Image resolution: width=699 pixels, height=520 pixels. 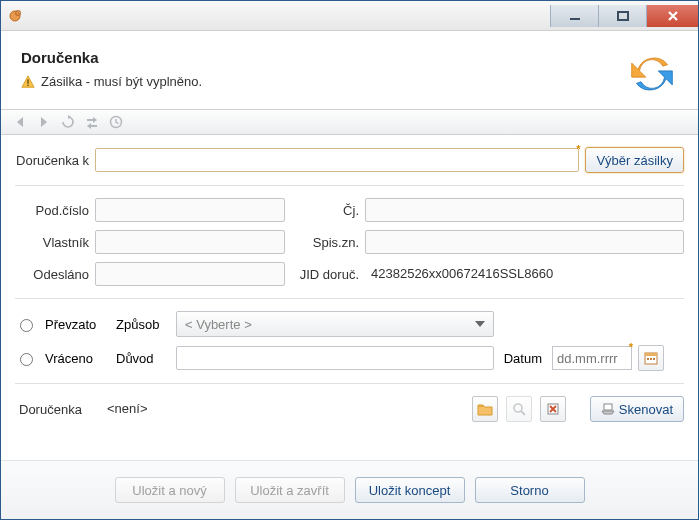 What do you see at coordinates (44, 122) in the screenshot?
I see `next-icon` at bounding box center [44, 122].